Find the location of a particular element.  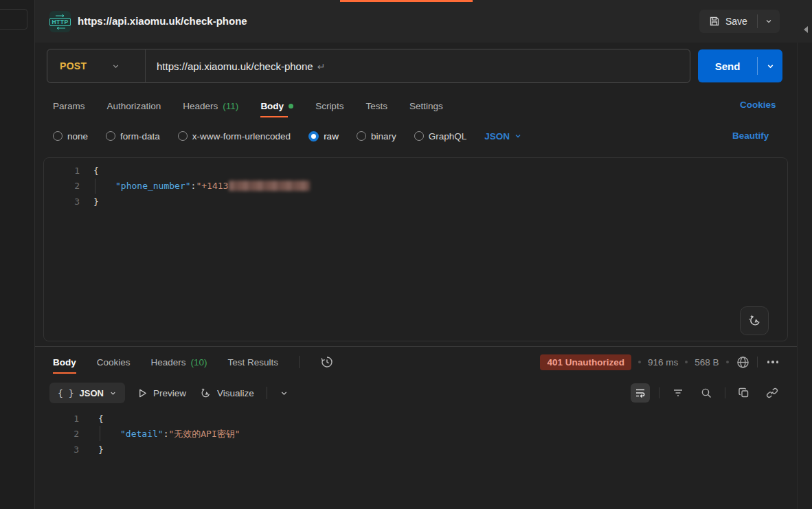

radio-urlencoded: x-www-form-urlencoded is located at coordinates (234, 136).